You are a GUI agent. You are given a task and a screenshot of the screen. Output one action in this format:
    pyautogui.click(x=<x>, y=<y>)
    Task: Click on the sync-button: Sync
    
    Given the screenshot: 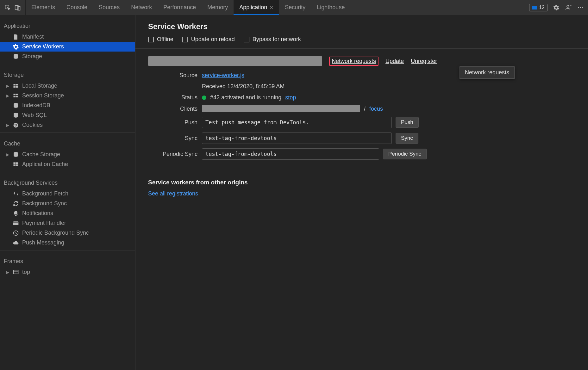 What is the action you would take?
    pyautogui.click(x=407, y=138)
    